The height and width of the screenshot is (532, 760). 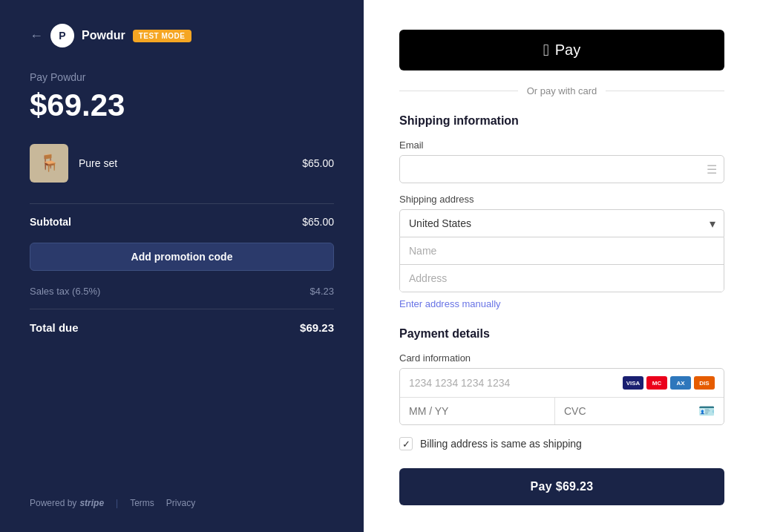 What do you see at coordinates (117, 503) in the screenshot?
I see `footer-sep: |` at bounding box center [117, 503].